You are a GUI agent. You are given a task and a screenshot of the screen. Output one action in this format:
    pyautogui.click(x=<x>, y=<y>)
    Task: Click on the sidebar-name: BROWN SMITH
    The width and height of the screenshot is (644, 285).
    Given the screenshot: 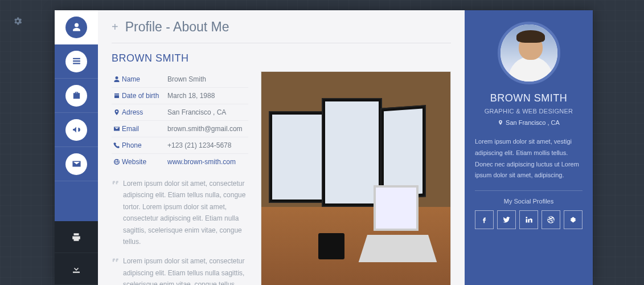 What is the action you would take?
    pyautogui.click(x=528, y=98)
    